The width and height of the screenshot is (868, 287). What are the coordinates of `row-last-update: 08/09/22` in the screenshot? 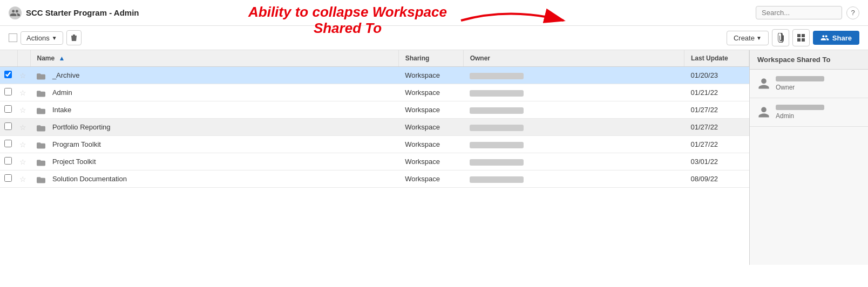 It's located at (717, 179).